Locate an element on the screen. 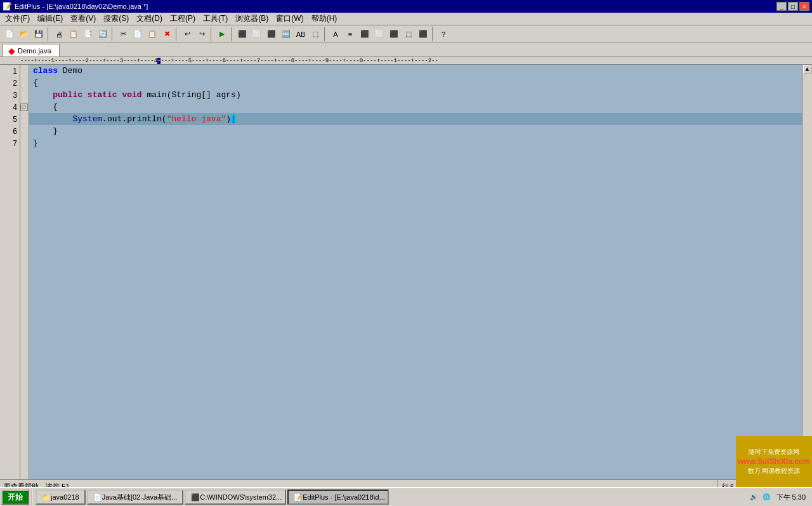 The width and height of the screenshot is (812, 506). toolbar-btn-7: ⬛ is located at coordinates (272, 34).